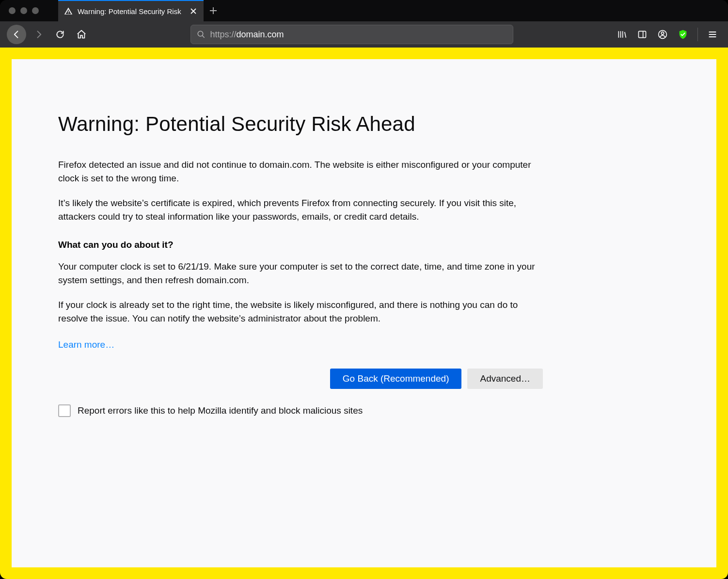  I want to click on new-tab-button, so click(213, 11).